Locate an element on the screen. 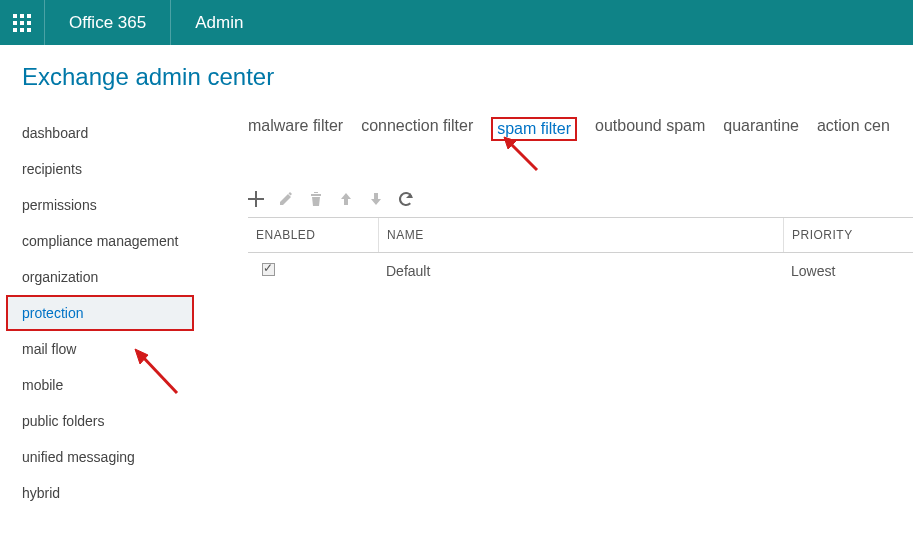 Image resolution: width=913 pixels, height=555 pixels. sidebar-item-mobile: mobile is located at coordinates (100, 385).